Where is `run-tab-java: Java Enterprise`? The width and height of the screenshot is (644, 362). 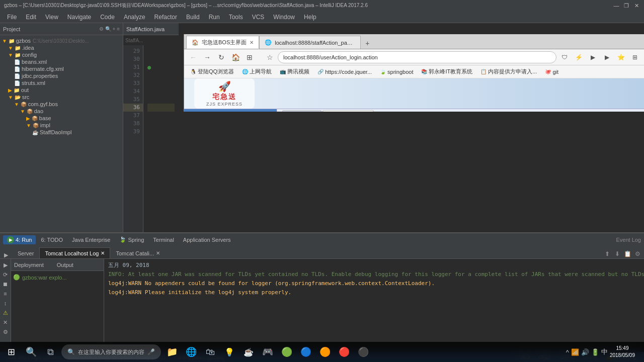
run-tab-java: Java Enterprise is located at coordinates (91, 240).